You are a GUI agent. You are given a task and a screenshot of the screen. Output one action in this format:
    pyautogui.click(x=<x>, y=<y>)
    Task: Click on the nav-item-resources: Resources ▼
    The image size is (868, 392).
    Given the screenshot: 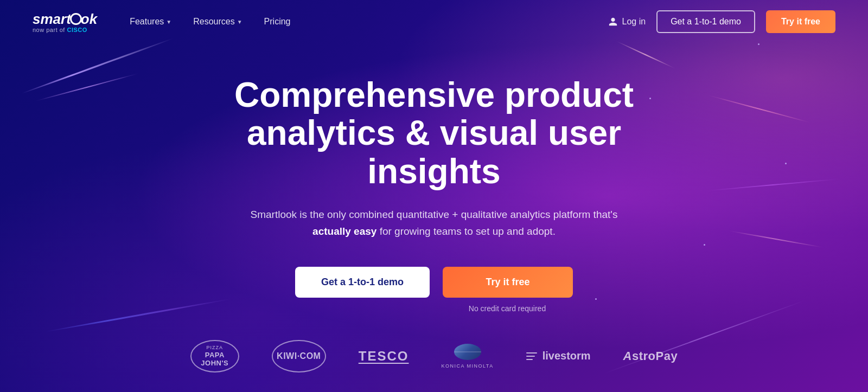 What is the action you would take?
    pyautogui.click(x=218, y=22)
    